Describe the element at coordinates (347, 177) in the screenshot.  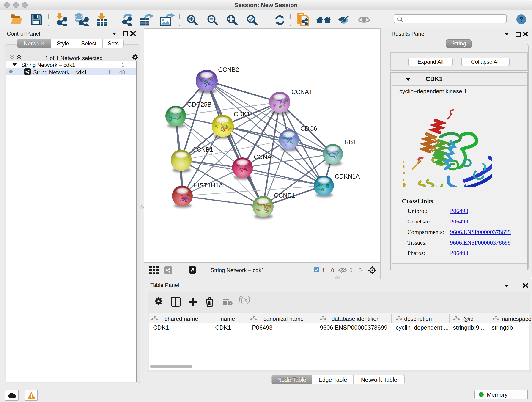
I see `svg-text: CDKN1A` at that location.